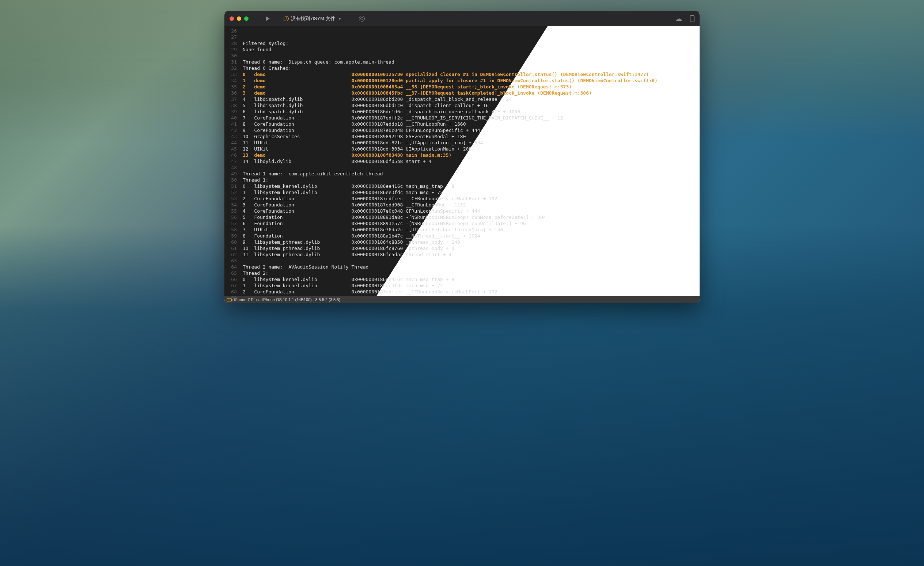 The width and height of the screenshot is (924, 566). I want to click on code-line: 1 demo 0x0000000100128ed0 partial apply …, so click(471, 81).